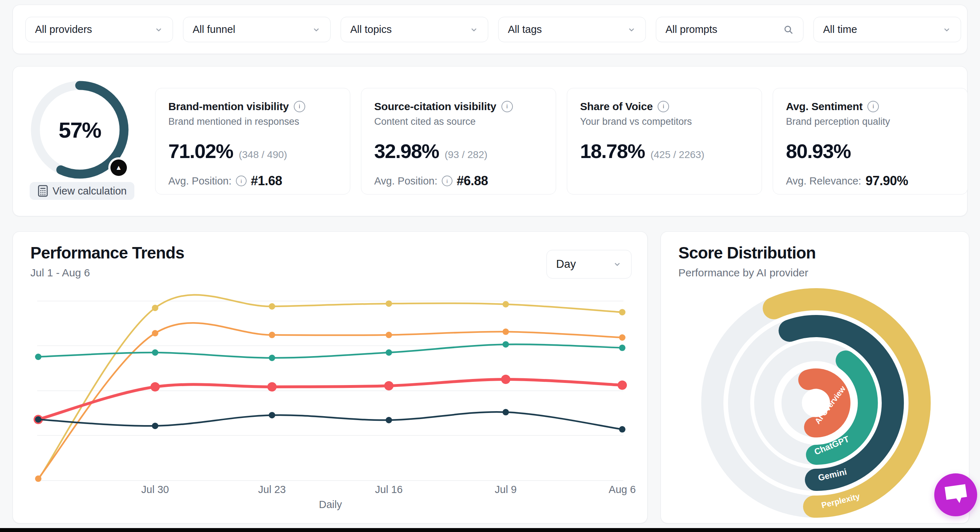  What do you see at coordinates (887, 30) in the screenshot?
I see `filter-all-time: All time` at bounding box center [887, 30].